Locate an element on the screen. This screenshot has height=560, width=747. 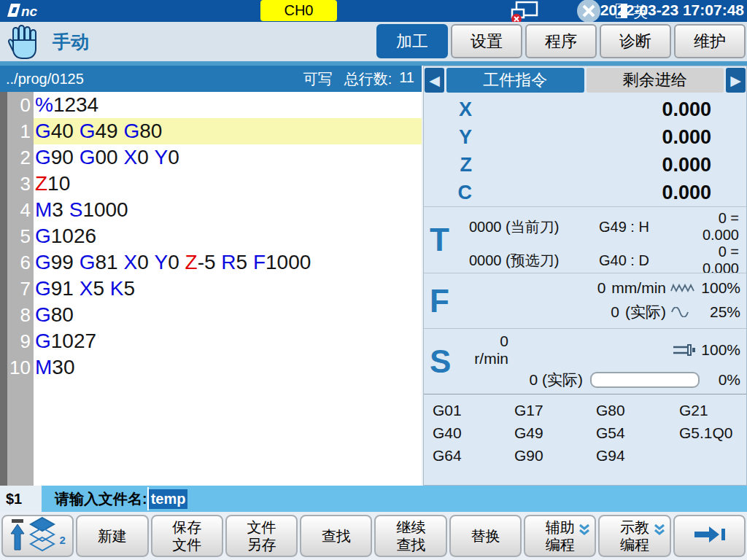
teach-programming-button: 示教编程 is located at coordinates (635, 536).